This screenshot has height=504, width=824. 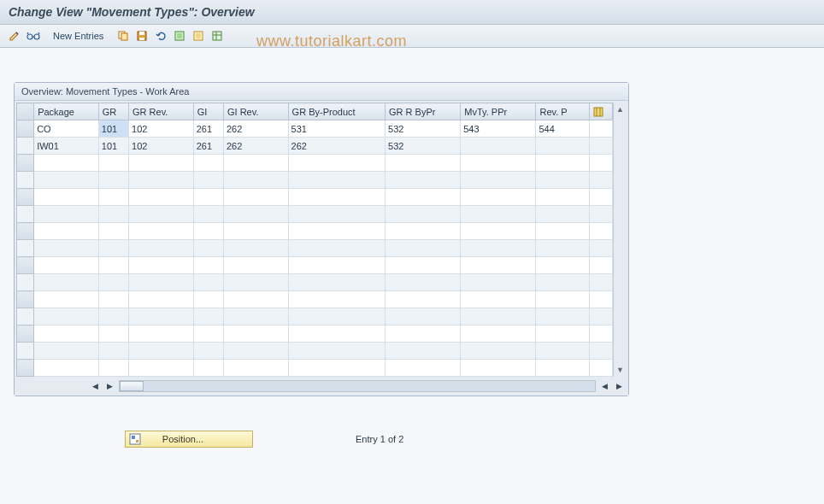 I want to click on cell-gi: 261, so click(x=209, y=129).